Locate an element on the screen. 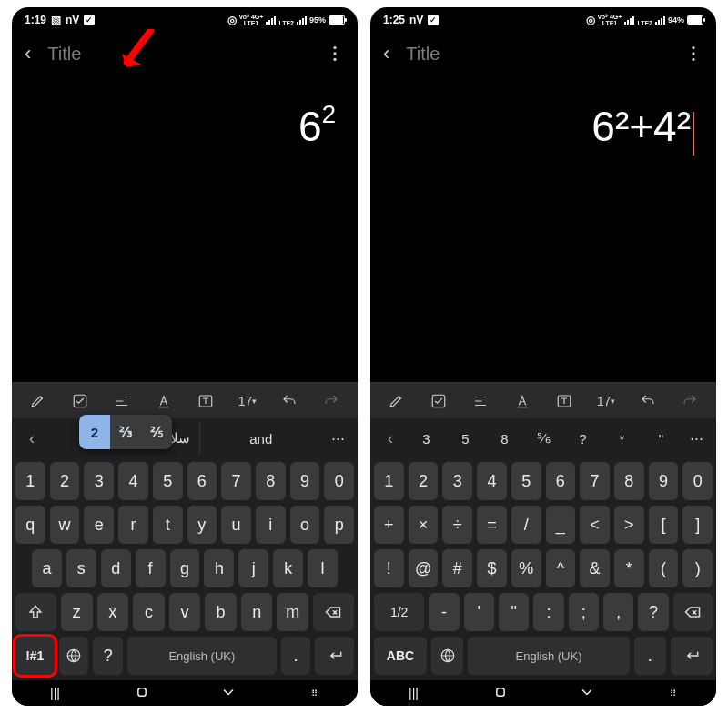 The height and width of the screenshot is (713, 728). key-o: o is located at coordinates (306, 525).